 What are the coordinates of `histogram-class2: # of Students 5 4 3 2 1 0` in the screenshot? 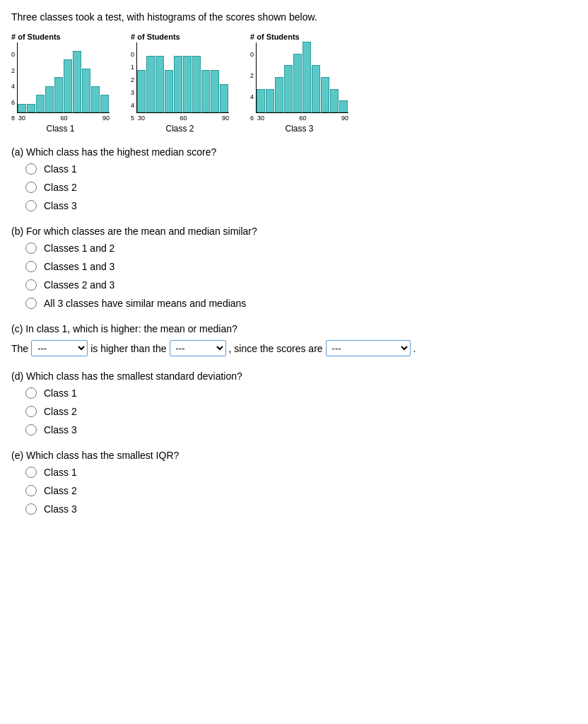 It's located at (180, 83).